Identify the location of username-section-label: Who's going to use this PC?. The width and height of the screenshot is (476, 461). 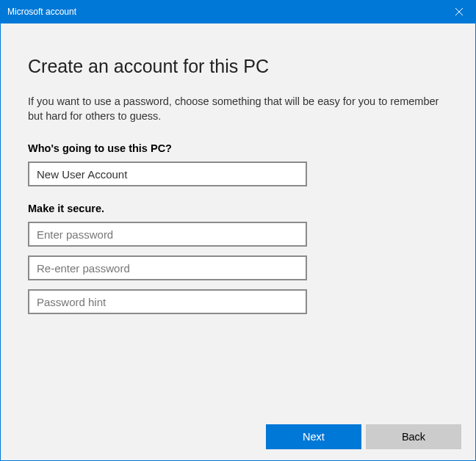
(238, 148).